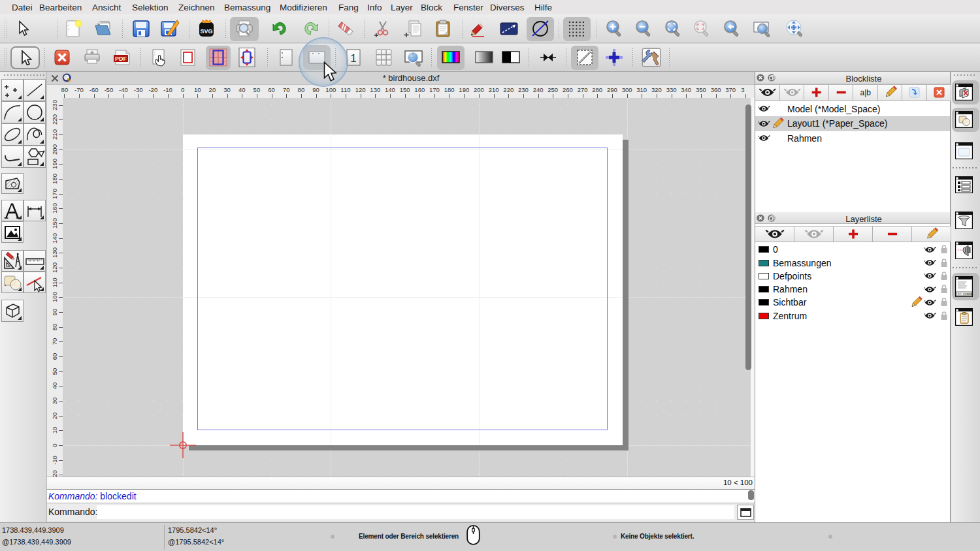 This screenshot has width=980, height=551. Describe the element at coordinates (206, 31) in the screenshot. I see `svg-text: SVG` at that location.